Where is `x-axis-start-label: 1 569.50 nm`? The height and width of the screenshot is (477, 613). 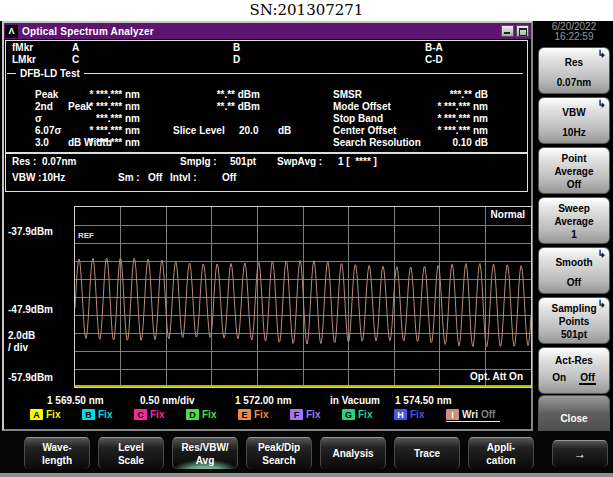 x-axis-start-label: 1 569.50 nm is located at coordinates (76, 400).